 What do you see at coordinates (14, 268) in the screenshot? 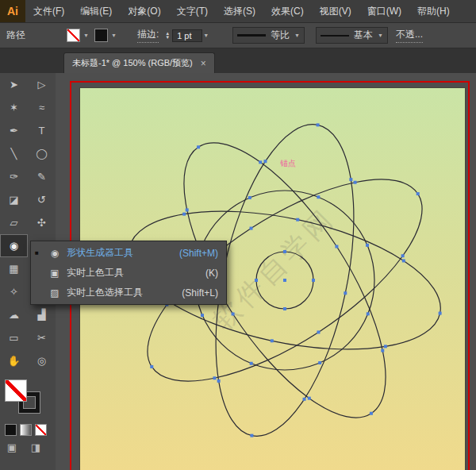
I see `mesh-tool: ▦` at bounding box center [14, 268].